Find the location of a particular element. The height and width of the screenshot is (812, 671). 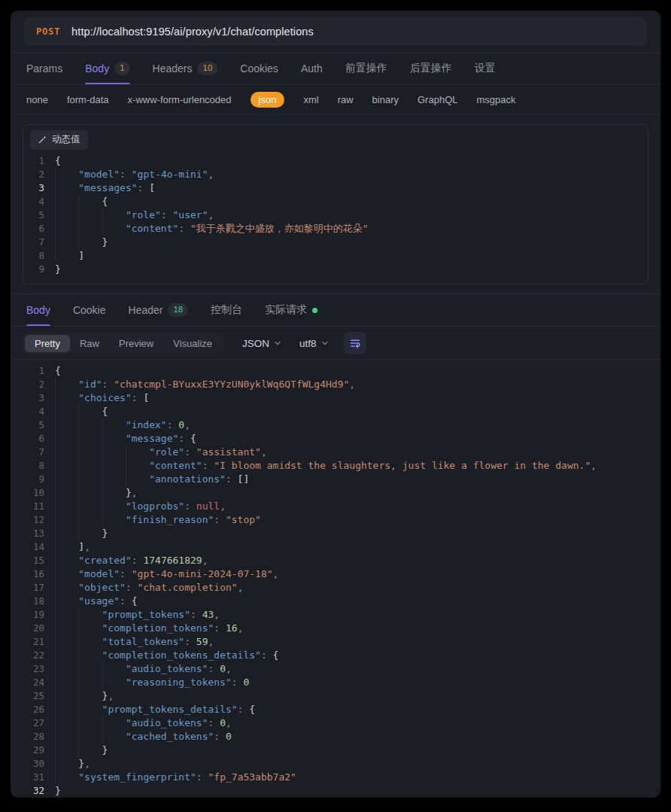

tab-response-header: Header18 is located at coordinates (159, 310).